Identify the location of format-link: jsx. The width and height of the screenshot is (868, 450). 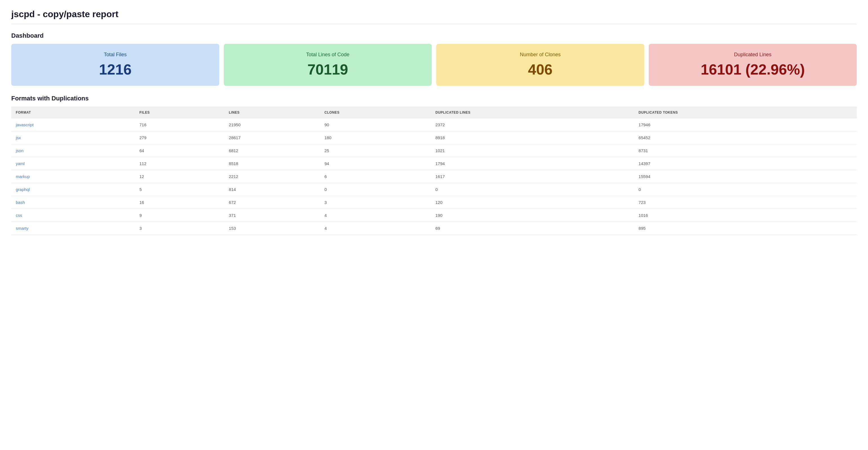
(18, 138).